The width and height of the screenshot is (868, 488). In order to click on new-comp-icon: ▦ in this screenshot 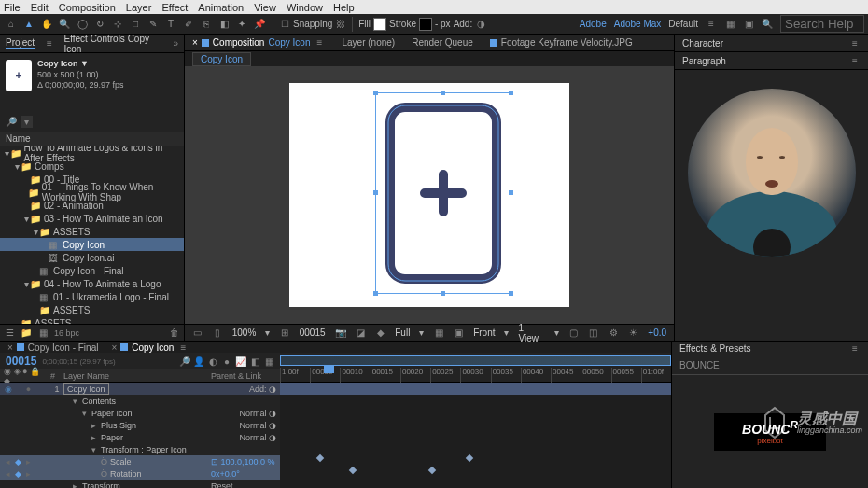, I will do `click(43, 333)`.